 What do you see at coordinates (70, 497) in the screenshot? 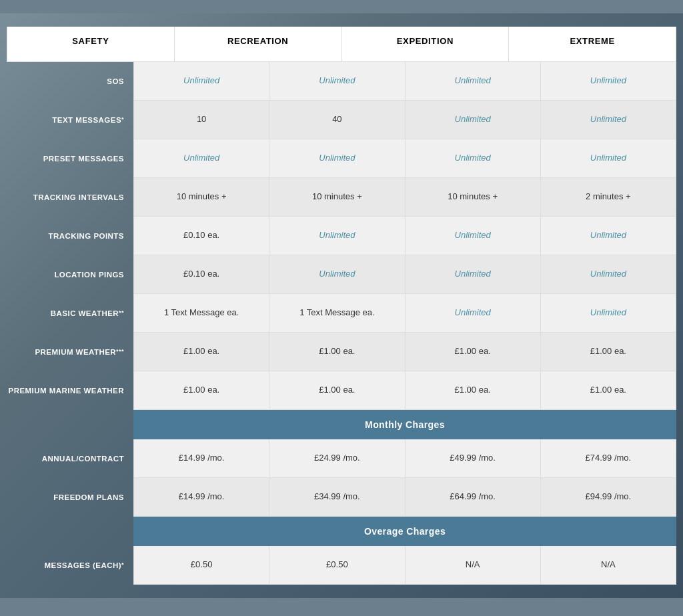
I see `row-label: FREEDOM PLANS` at bounding box center [70, 497].